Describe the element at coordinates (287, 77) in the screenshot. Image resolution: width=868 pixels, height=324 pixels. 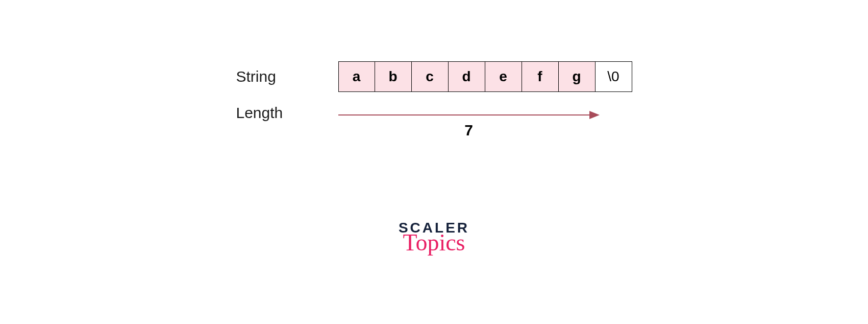
I see `string-label: String` at that location.